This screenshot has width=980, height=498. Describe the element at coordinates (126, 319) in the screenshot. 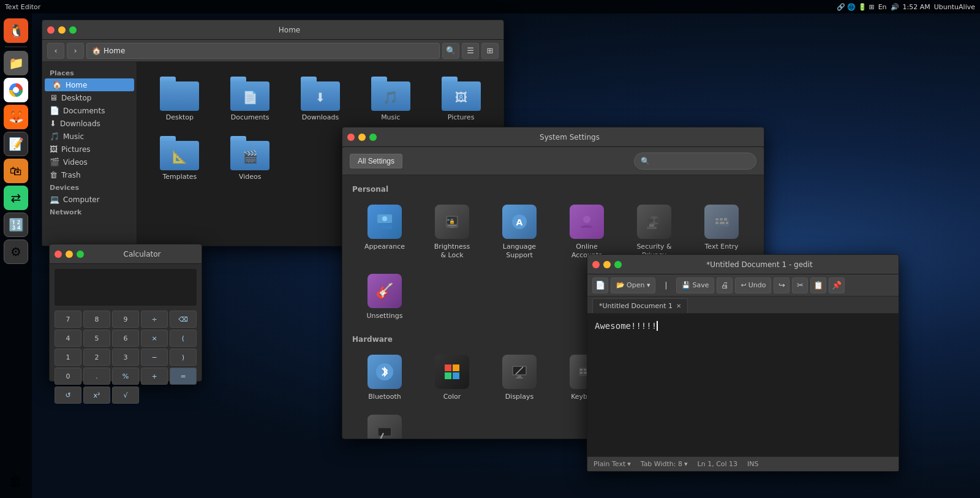

I see `calc-9: 9` at that location.